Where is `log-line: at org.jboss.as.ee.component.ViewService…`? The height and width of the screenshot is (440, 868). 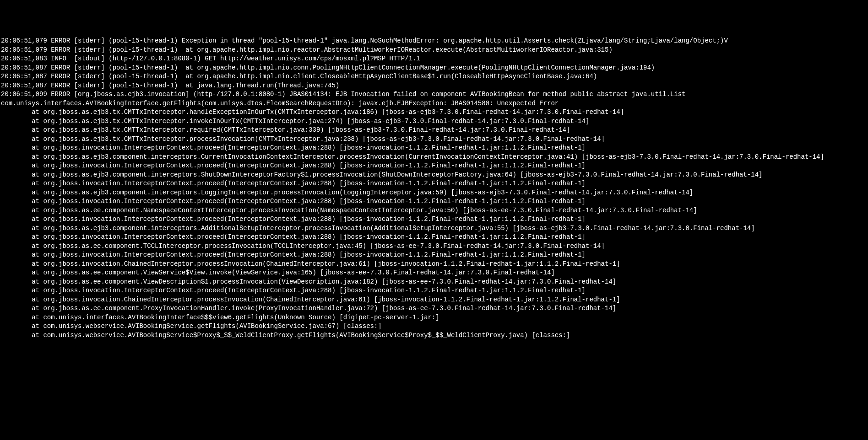
log-line: at org.jboss.as.ee.component.ViewService… is located at coordinates (434, 273).